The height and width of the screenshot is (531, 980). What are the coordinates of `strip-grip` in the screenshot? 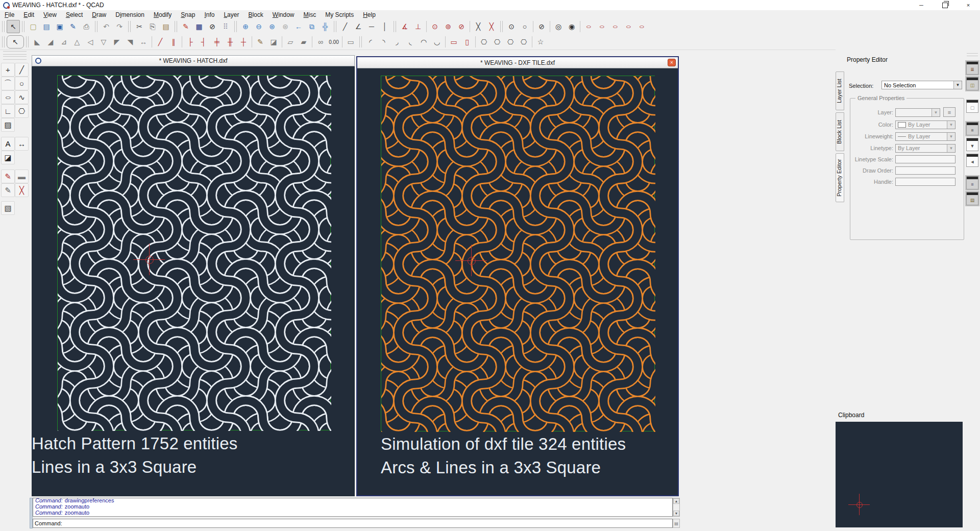 It's located at (972, 55).